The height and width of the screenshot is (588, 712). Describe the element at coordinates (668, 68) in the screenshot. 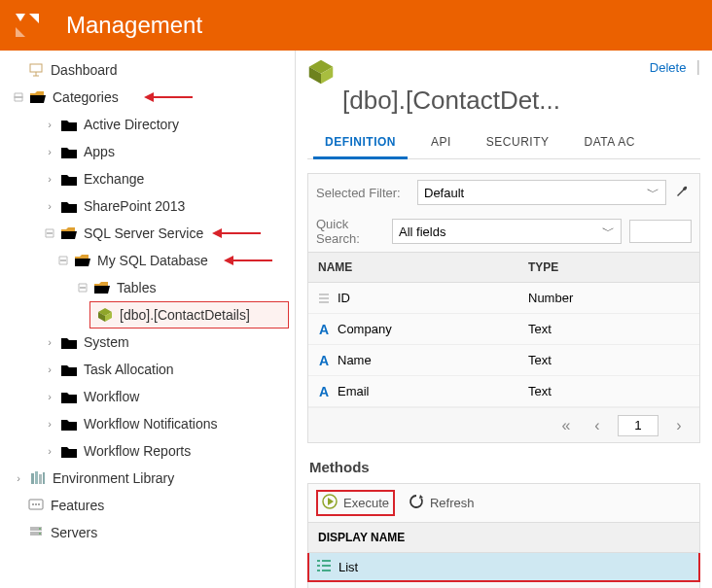

I see `delete-link: Delete` at that location.